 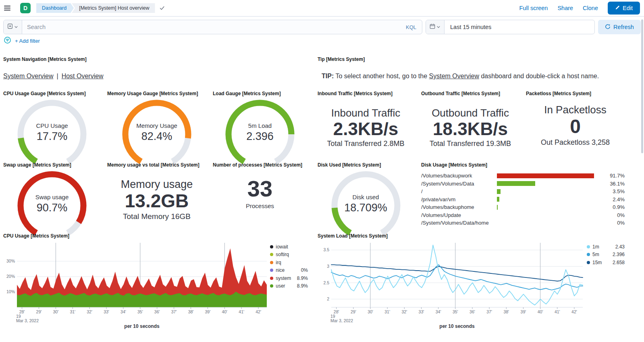 What do you see at coordinates (353, 312) in the screenshot?
I see `svg-text: 29'` at bounding box center [353, 312].